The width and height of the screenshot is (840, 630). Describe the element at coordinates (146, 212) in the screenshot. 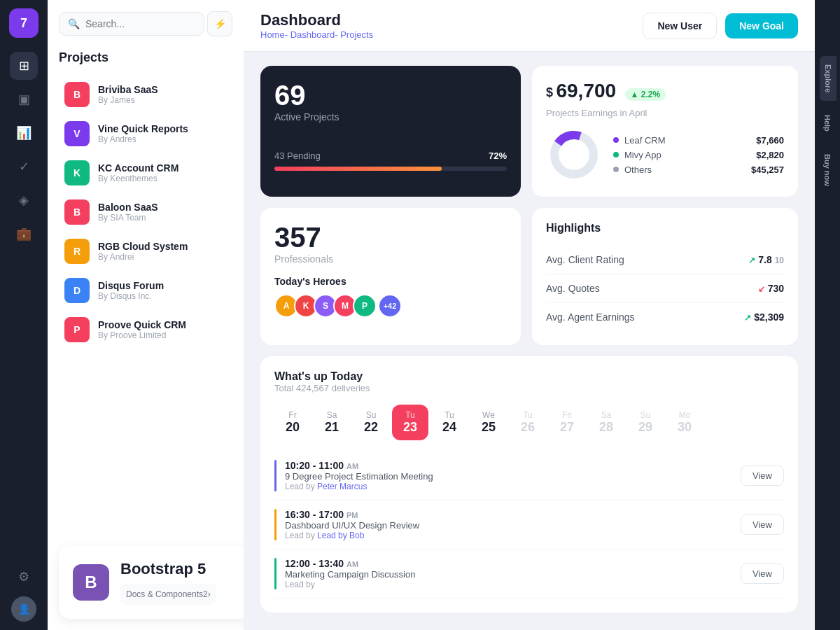

I see `project-item-baloon: B Baloon SaaS By SIA Team` at that location.